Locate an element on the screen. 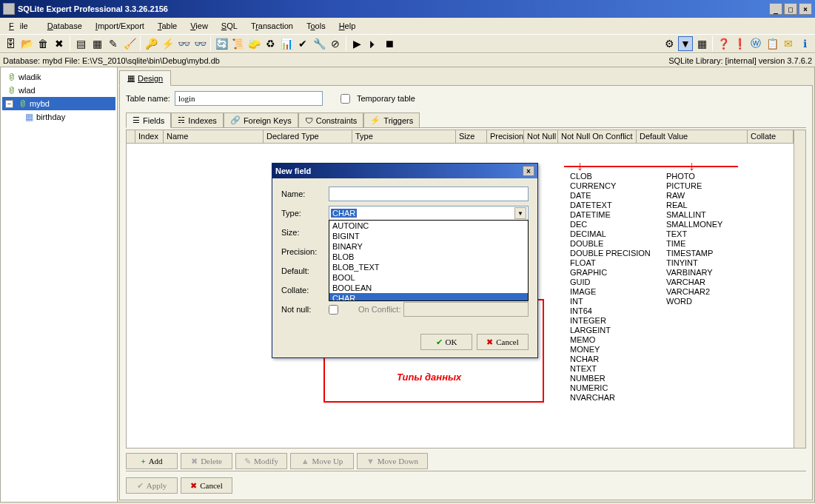 The width and height of the screenshot is (815, 504). app-icon is located at coordinates (9, 9).